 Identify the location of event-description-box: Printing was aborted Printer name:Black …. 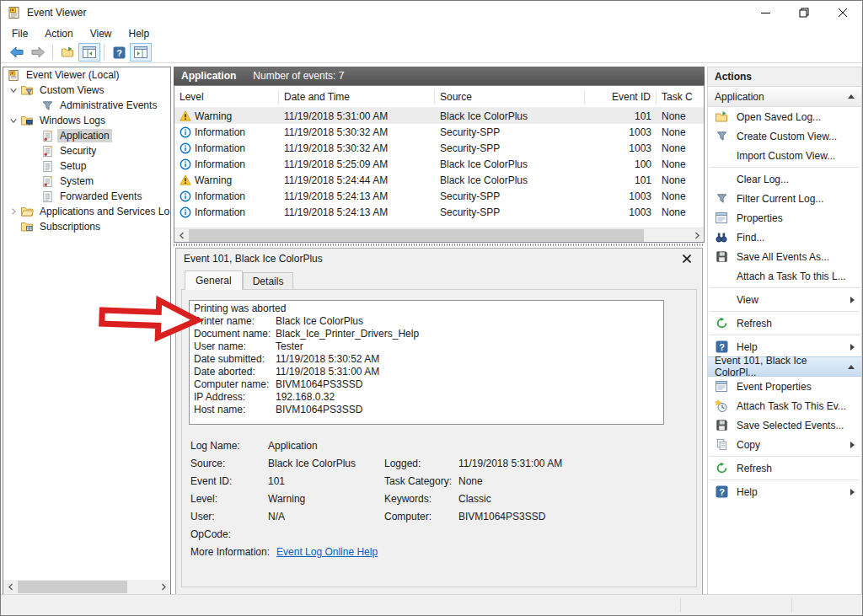
(426, 362).